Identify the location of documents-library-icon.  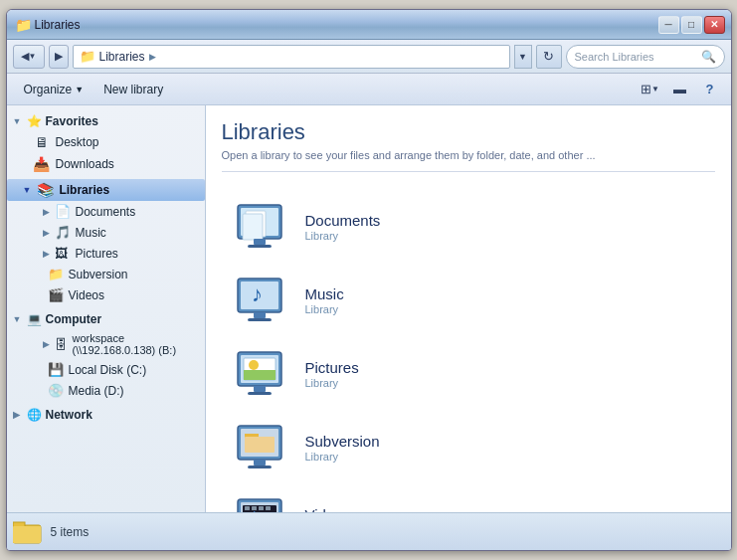
(260, 227).